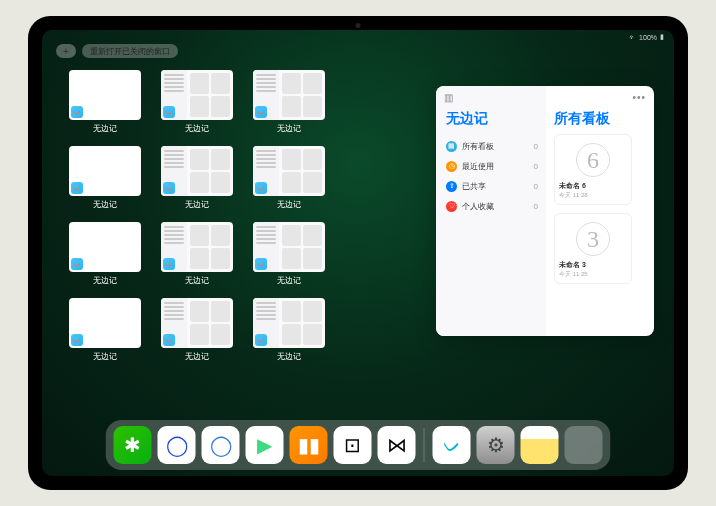 Image resolution: width=716 pixels, height=506 pixels. I want to click on sidebar-item-label: 已共享, so click(474, 186).